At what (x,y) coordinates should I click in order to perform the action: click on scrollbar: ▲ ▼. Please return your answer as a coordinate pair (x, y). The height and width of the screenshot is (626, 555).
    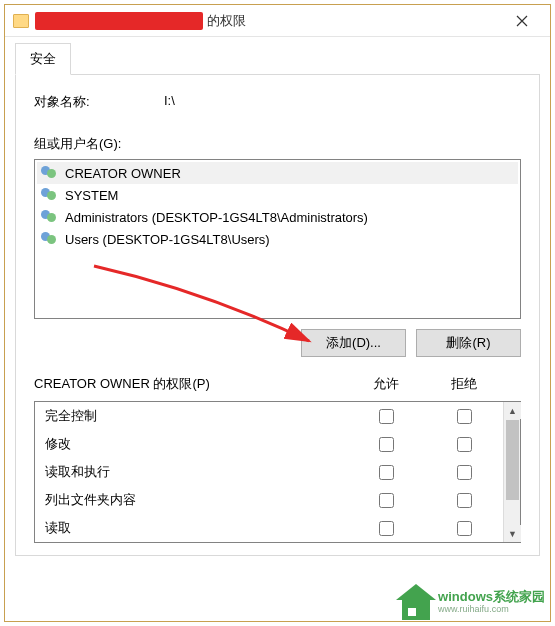
    Looking at the image, I should click on (512, 472).